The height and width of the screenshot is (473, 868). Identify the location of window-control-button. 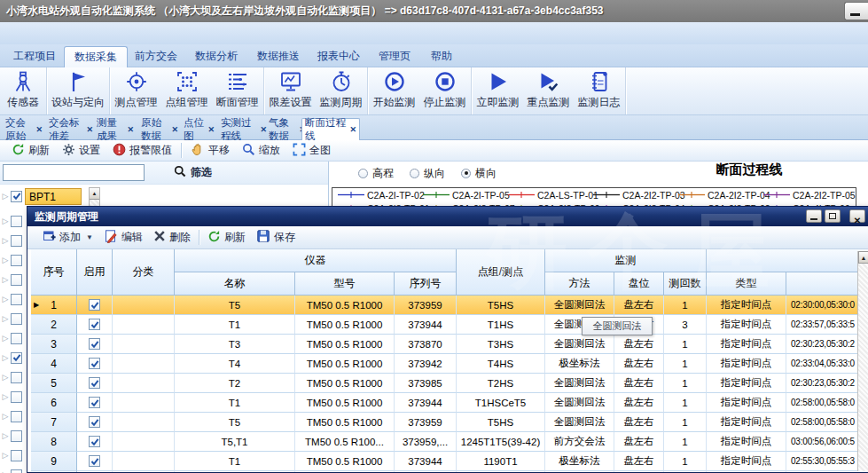
(856, 11).